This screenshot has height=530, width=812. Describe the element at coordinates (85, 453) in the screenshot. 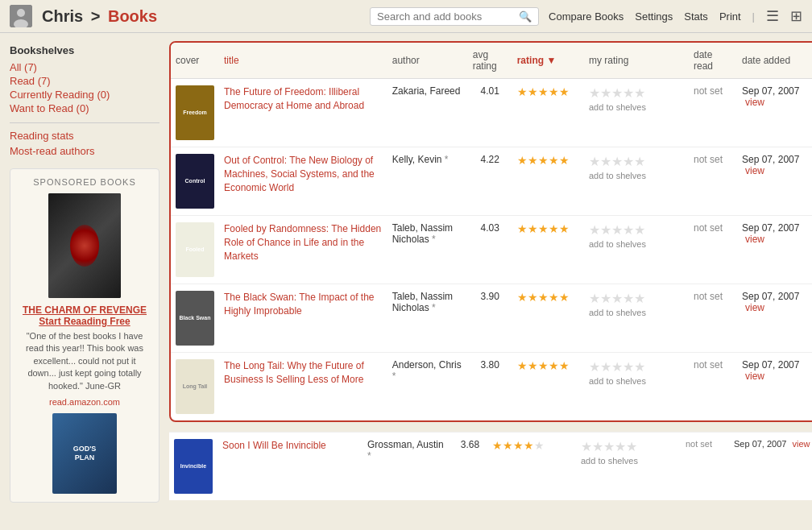

I see `sponsored-cover-2: GOD'SPLAN` at that location.